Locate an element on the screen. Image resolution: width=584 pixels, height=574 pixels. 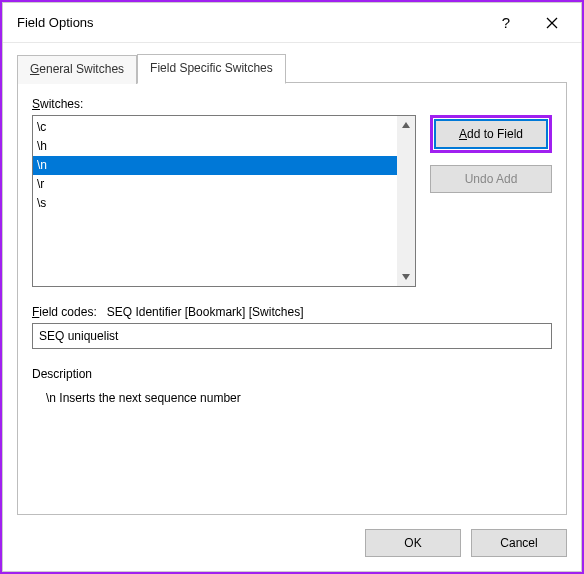
list-item: \n is located at coordinates (215, 166).